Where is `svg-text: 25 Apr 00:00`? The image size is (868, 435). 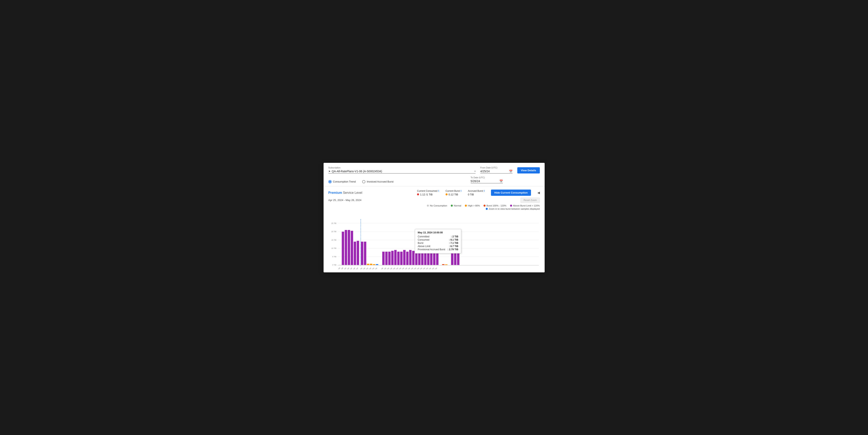
svg-text: 25 Apr 00:00 is located at coordinates (337, 268).